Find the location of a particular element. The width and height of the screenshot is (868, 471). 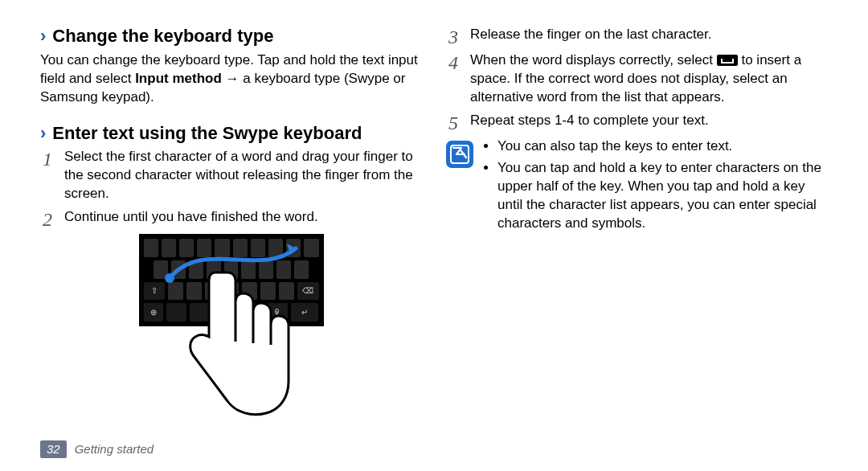

keyboard-illustration: ⇧ ⌫ ⊕ 🎙 ↵ is located at coordinates (231, 280).